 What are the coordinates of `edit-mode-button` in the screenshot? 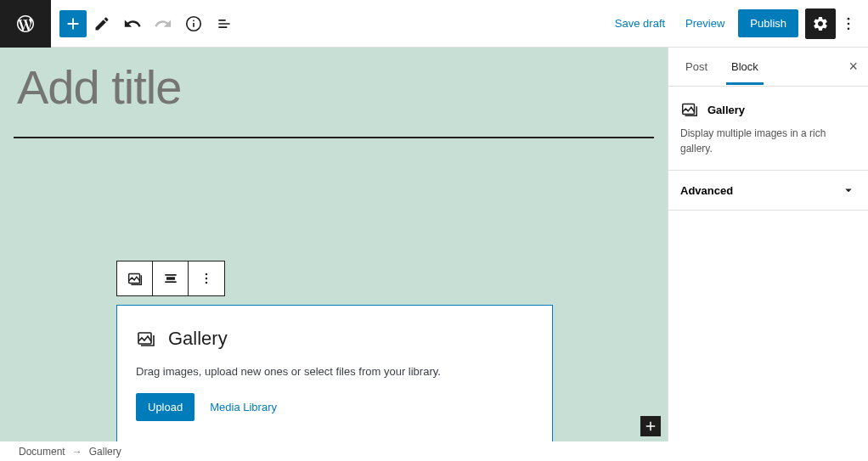 It's located at (102, 24).